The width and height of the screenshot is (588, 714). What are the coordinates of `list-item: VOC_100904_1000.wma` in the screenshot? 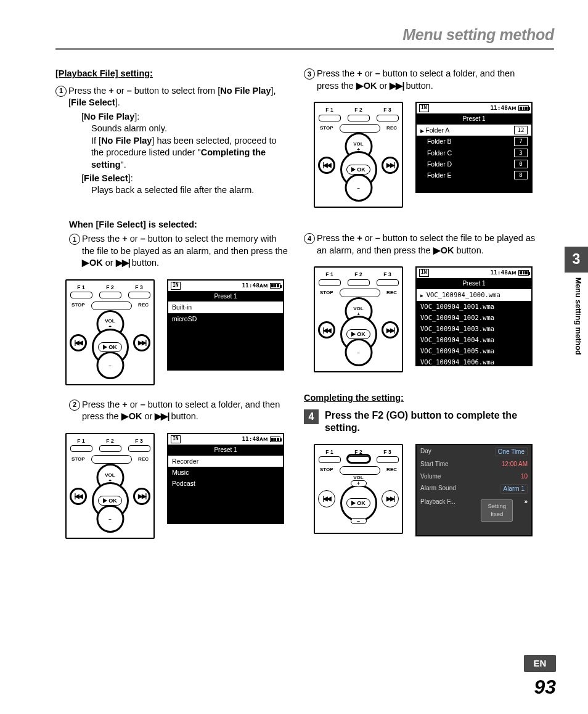 It's located at (474, 295).